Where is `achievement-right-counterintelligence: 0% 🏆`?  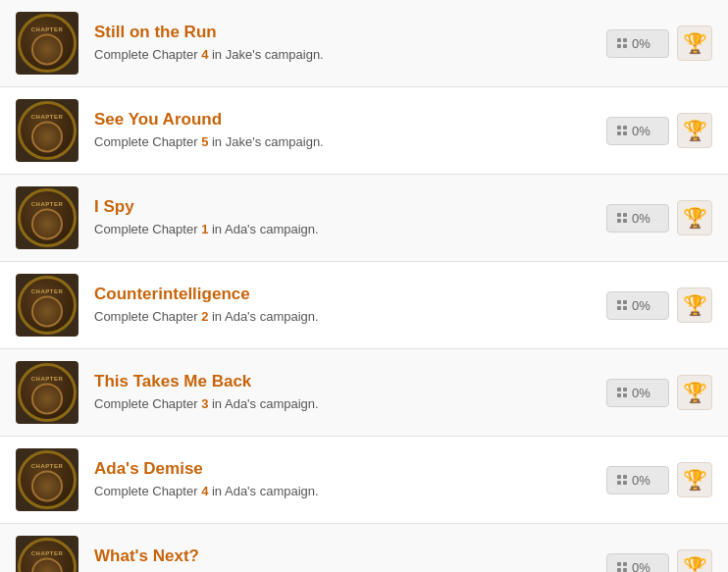 achievement-right-counterintelligence: 0% 🏆 is located at coordinates (659, 305).